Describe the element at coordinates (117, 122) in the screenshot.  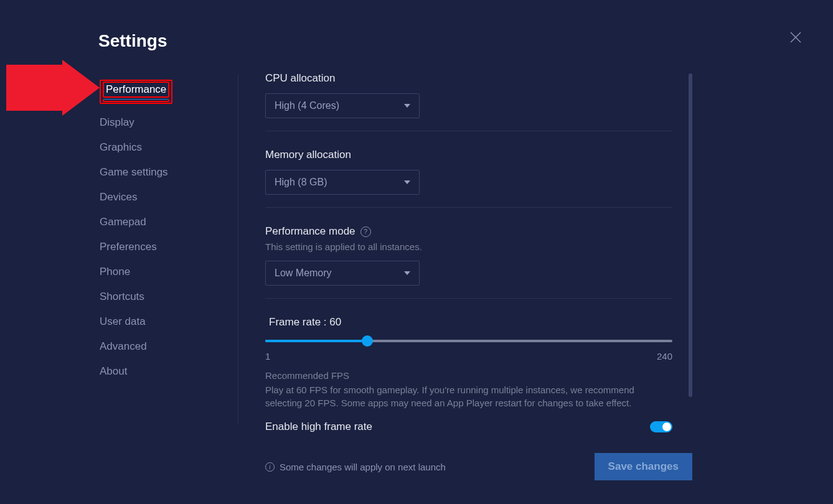
I see `sidebar-item-label: Display` at that location.